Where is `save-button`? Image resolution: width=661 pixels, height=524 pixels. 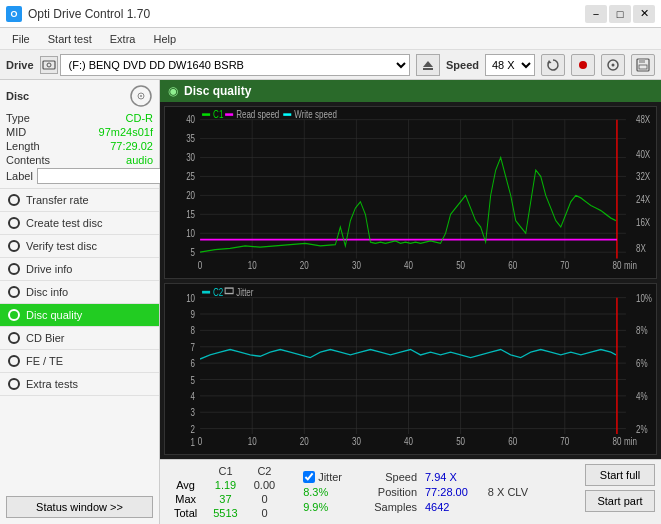
save-button is located at coordinates (643, 65).